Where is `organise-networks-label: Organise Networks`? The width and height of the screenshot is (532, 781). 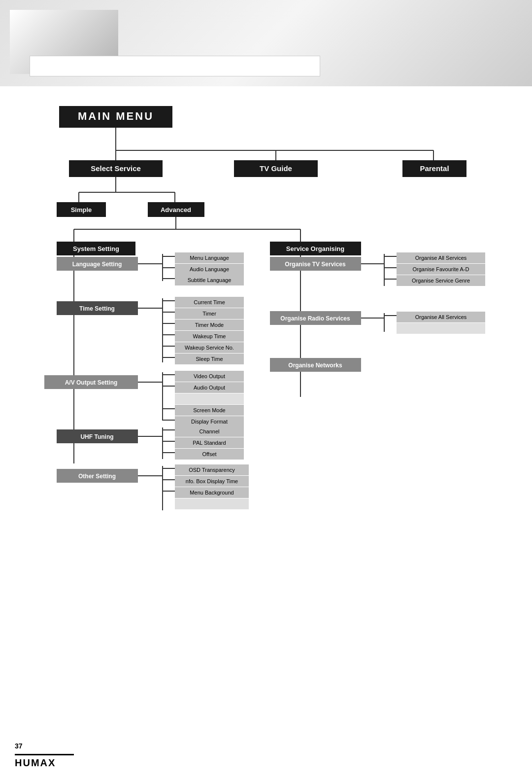
organise-networks-label: Organise Networks is located at coordinates (315, 365).